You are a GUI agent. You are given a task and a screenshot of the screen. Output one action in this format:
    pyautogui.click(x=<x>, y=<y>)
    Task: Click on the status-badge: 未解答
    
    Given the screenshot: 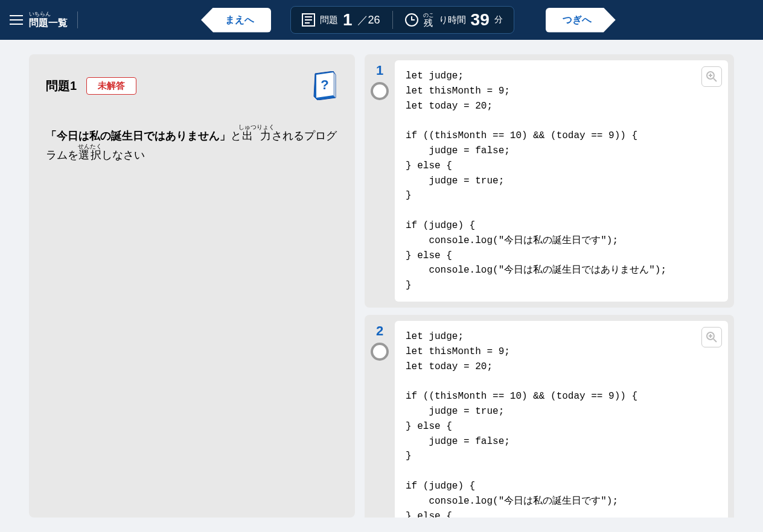 What is the action you would take?
    pyautogui.click(x=111, y=86)
    